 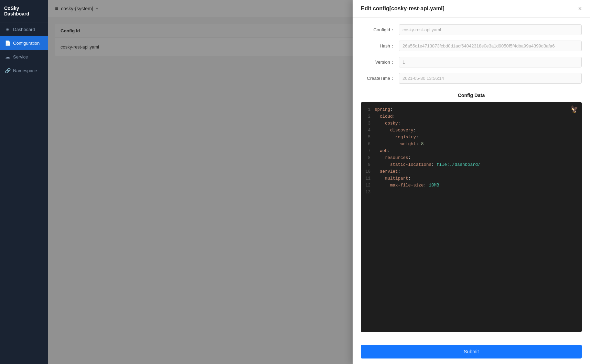 I want to click on code-content: cloud:, so click(x=385, y=117).